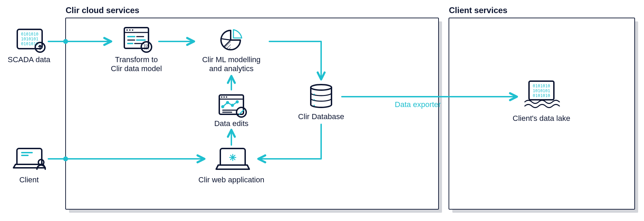 Image resolution: width=644 pixels, height=221 pixels. What do you see at coordinates (29, 59) in the screenshot?
I see `scada-label: SCADA data` at bounding box center [29, 59].